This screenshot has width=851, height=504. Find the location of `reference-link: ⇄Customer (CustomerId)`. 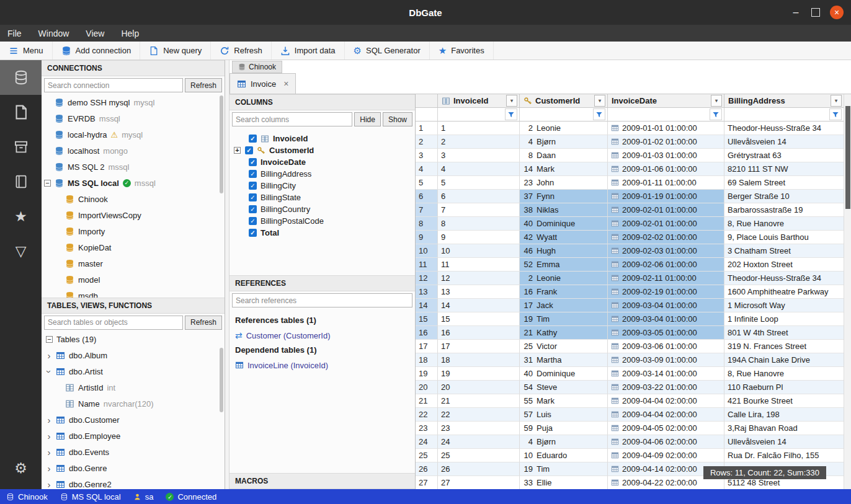

reference-link: ⇄Customer (CustomerId) is located at coordinates (323, 335).